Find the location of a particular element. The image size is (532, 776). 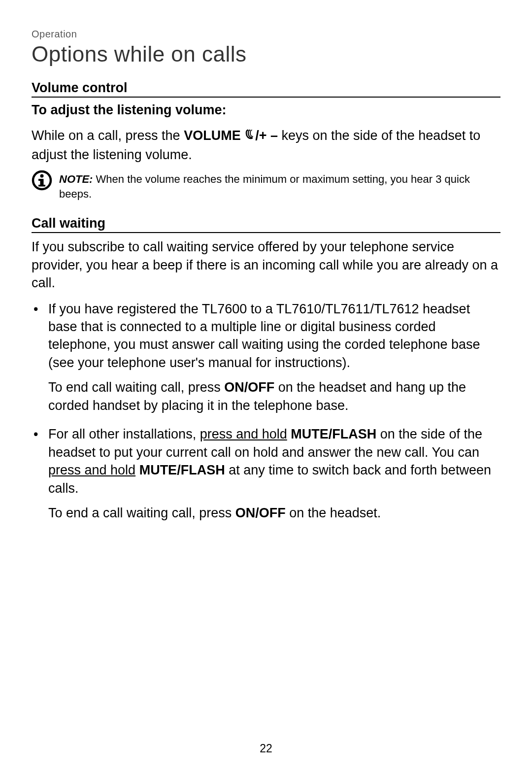

subheading-volume: To adjust the listening volume: is located at coordinates (266, 110).